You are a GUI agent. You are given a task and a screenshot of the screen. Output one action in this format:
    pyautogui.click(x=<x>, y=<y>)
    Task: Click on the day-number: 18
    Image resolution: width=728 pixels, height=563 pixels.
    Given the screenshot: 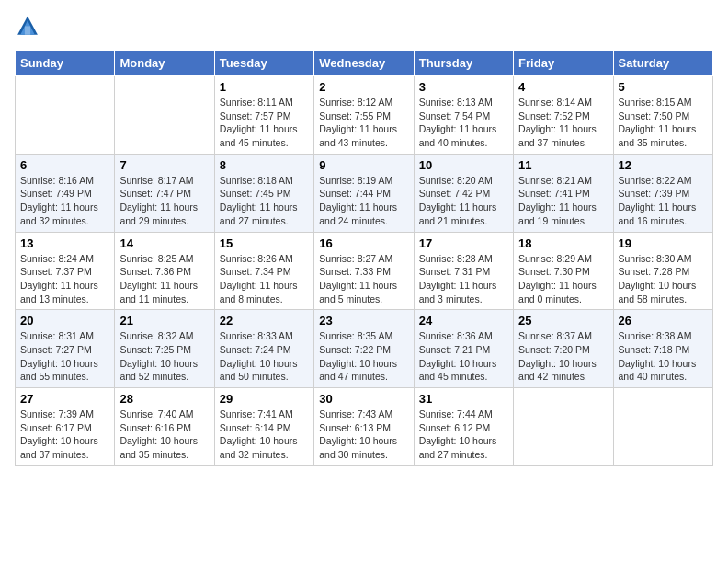 What is the action you would take?
    pyautogui.click(x=563, y=243)
    